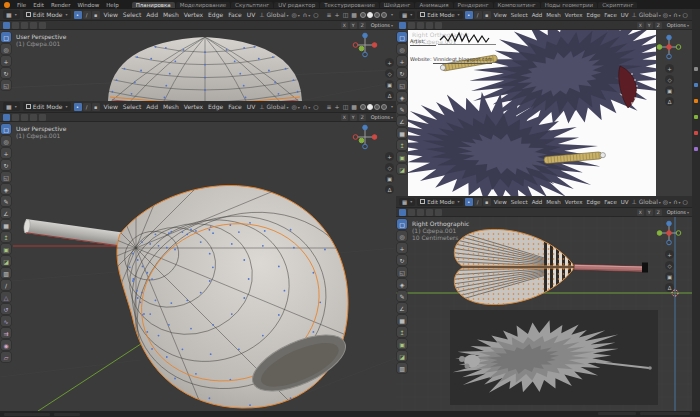 This screenshot has height=417, width=700. What do you see at coordinates (346, 106) in the screenshot?
I see `overlays-icon: ◫` at bounding box center [346, 106].